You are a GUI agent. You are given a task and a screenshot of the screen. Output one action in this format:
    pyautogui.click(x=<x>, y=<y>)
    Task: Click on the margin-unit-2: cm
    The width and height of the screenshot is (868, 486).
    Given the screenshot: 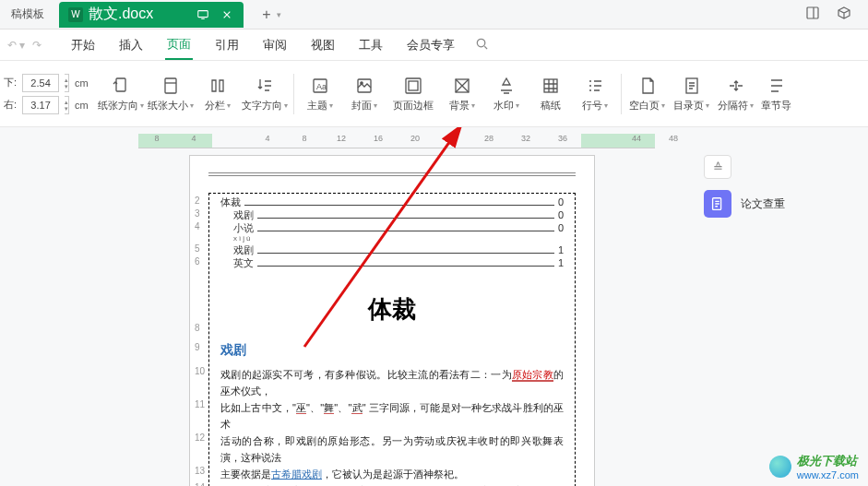 What is the action you would take?
    pyautogui.click(x=81, y=105)
    